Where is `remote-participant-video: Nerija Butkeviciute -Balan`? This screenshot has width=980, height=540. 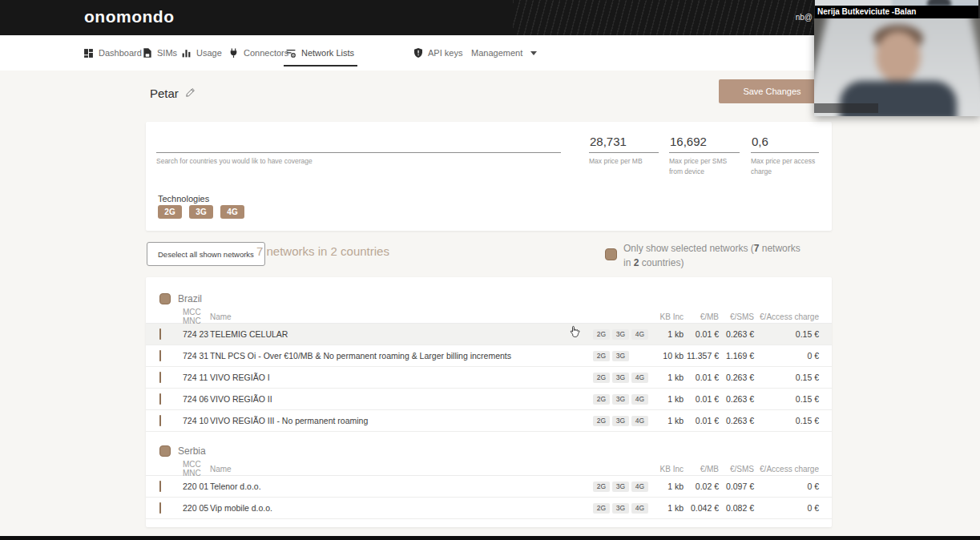 remote-participant-video: Nerija Butkeviciute -Balan is located at coordinates (897, 10).